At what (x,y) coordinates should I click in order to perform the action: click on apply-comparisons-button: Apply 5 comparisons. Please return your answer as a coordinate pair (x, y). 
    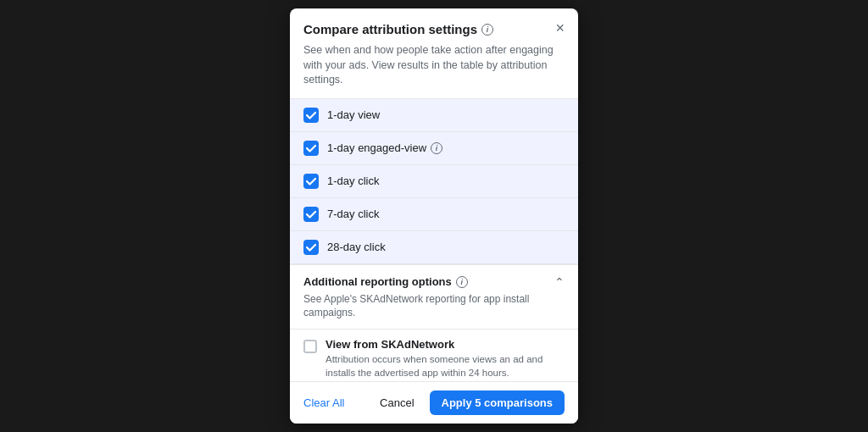
    Looking at the image, I should click on (497, 403).